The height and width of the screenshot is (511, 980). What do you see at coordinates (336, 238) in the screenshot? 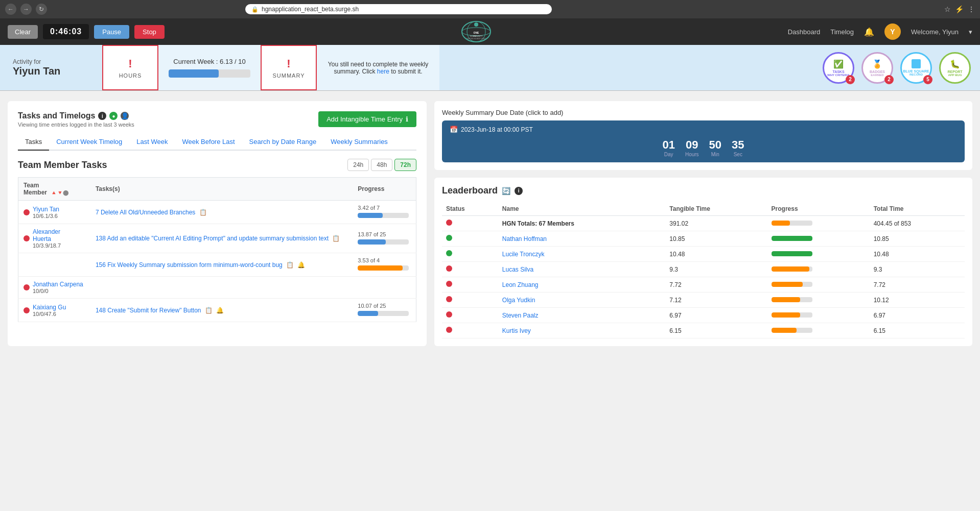
I see `copy-icon-2: 📋` at bounding box center [336, 238].